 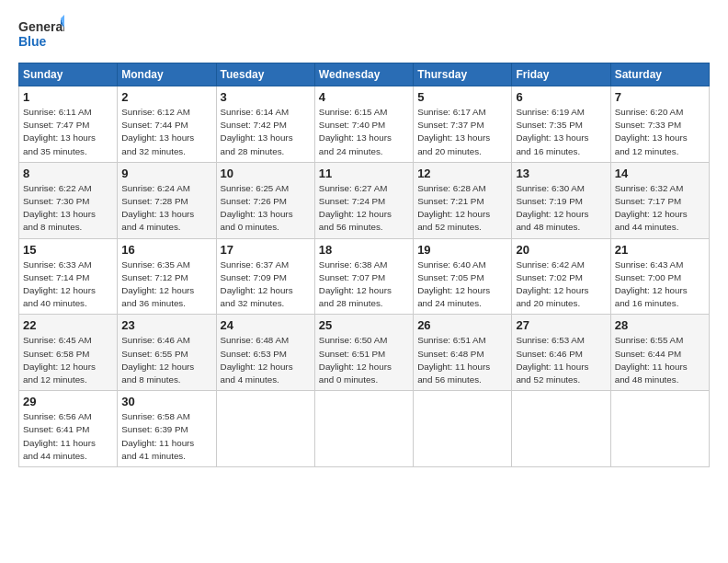 I want to click on day-cell: 10Sunrise: 6:25 AM Sunset: 7:26 PM Dayli…, so click(x=265, y=201).